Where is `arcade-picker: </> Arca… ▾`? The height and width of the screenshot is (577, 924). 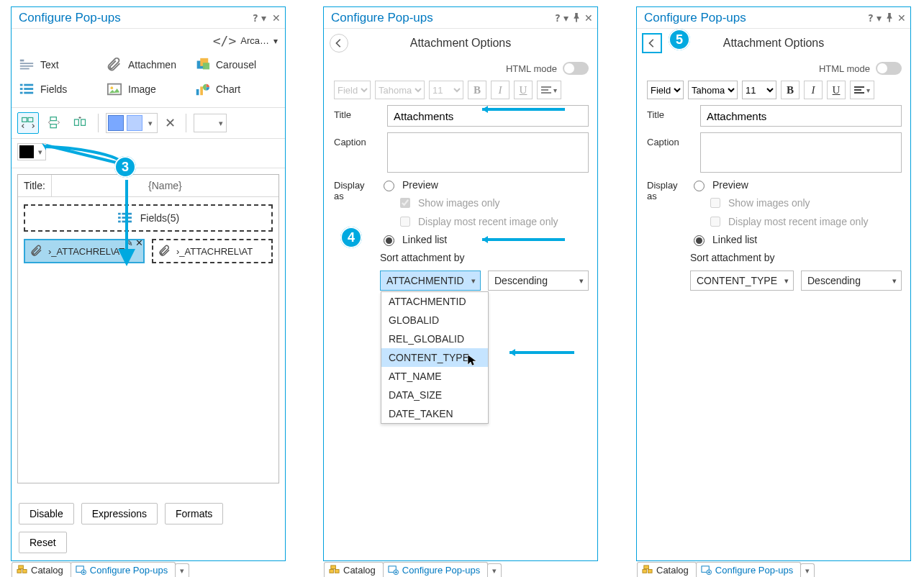
arcade-picker: </> Arca… ▾ is located at coordinates (148, 39).